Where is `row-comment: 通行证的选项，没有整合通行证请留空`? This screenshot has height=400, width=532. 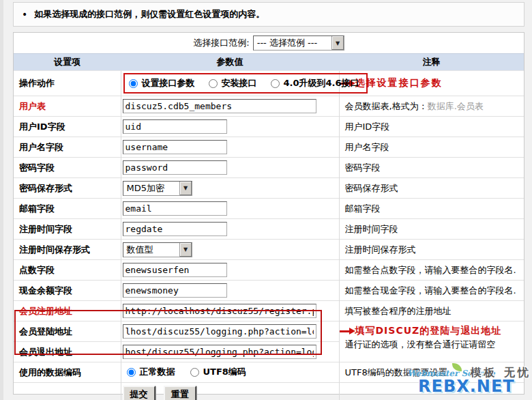 row-comment: 通行证的选项，没有整合通行证请留空 is located at coordinates (432, 345).